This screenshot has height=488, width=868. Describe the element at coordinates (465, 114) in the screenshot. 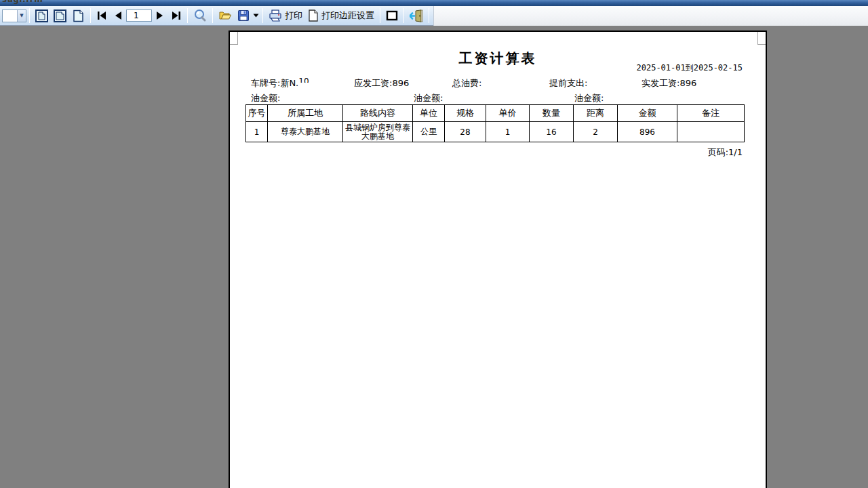

I see `col-header-spec: 规格` at that location.